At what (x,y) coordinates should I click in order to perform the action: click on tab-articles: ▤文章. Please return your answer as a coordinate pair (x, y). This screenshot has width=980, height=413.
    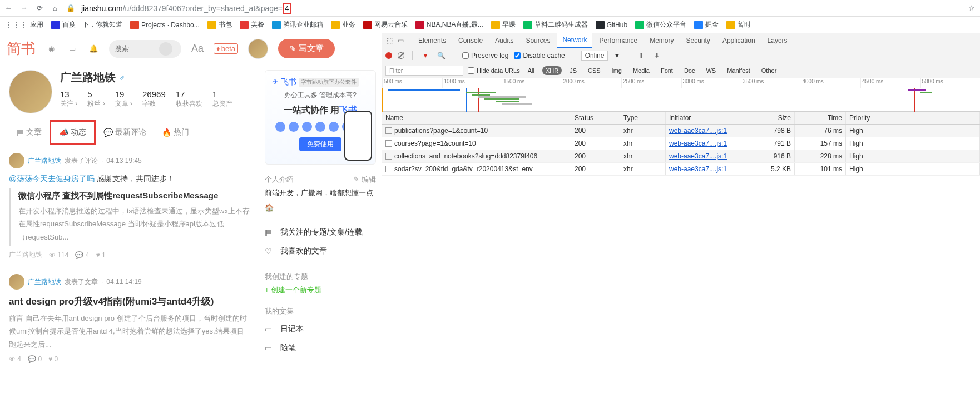
    Looking at the image, I should click on (29, 132).